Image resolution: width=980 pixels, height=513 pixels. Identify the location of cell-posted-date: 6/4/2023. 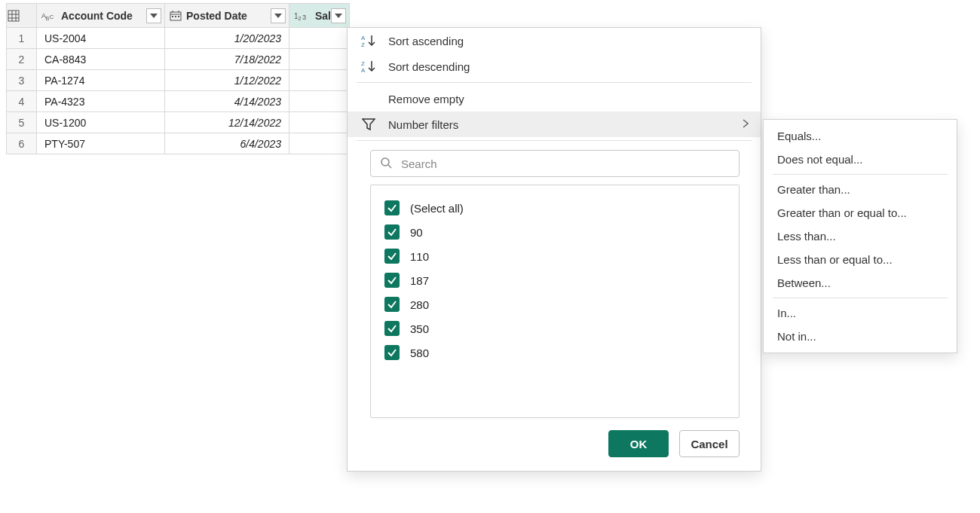
(228, 144).